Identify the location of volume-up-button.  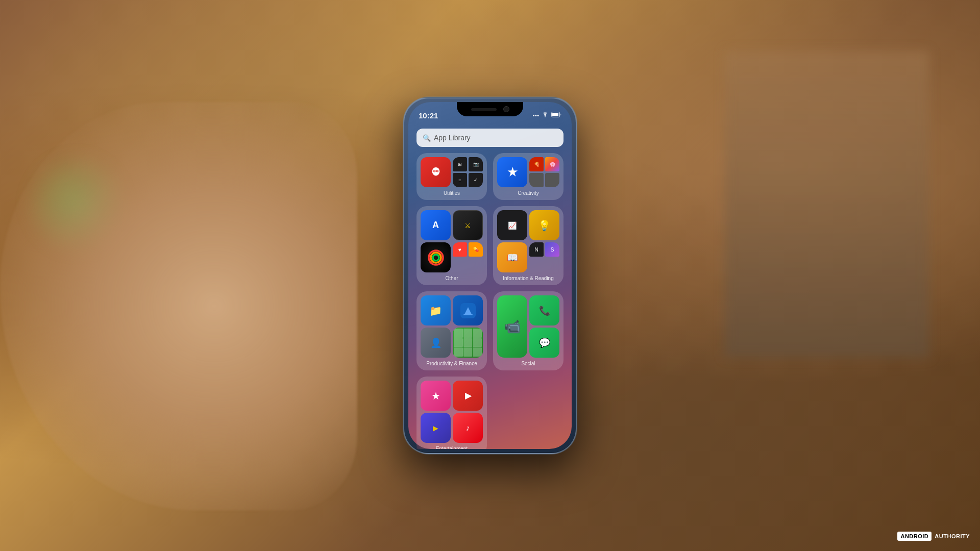
(404, 195).